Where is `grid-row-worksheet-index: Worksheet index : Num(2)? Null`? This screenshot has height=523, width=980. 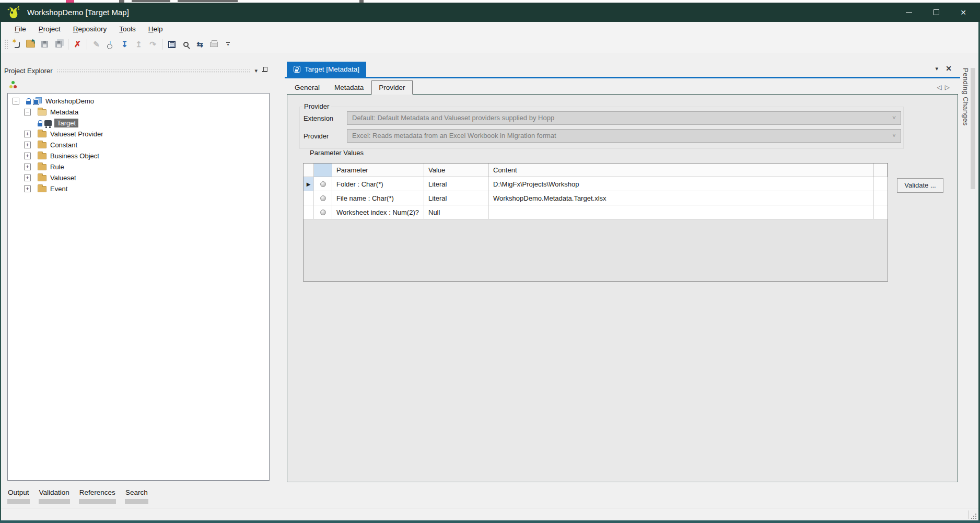
grid-row-worksheet-index: Worksheet index : Num(2)? Null is located at coordinates (596, 212).